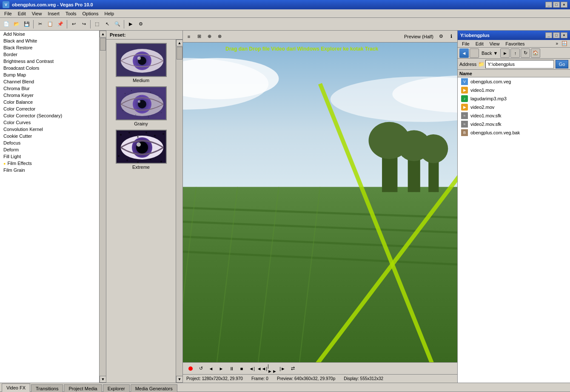  What do you see at coordinates (282, 369) in the screenshot?
I see `go-end-btn: |►` at bounding box center [282, 369].